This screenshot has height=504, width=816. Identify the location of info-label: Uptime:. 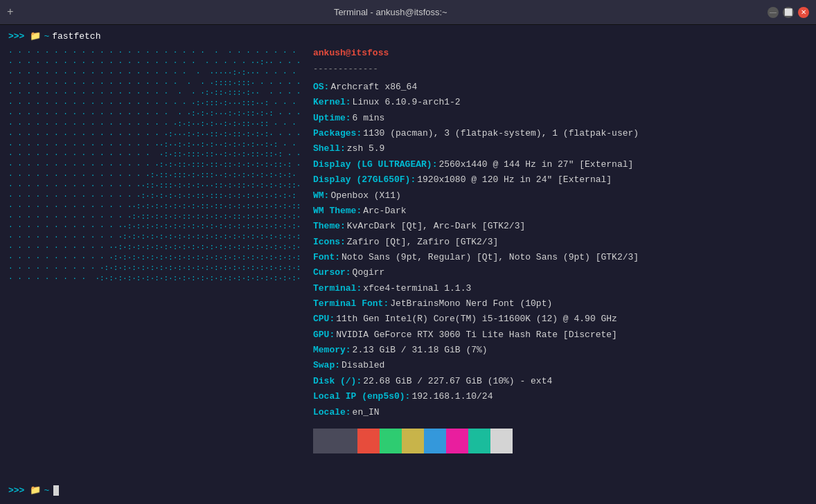
(332, 118).